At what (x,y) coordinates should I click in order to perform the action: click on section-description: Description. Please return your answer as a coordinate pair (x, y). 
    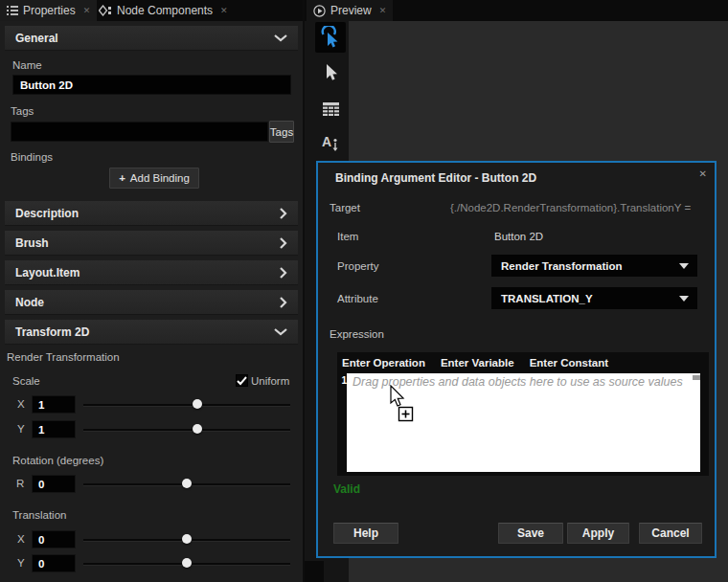
    Looking at the image, I should click on (151, 213).